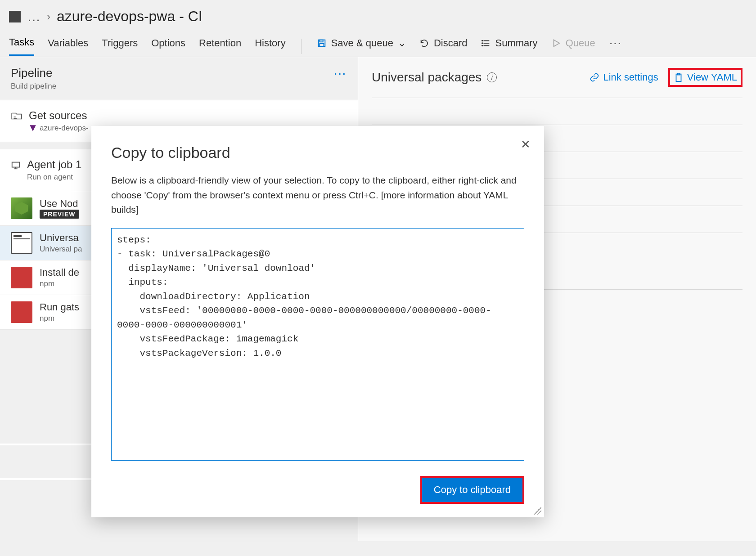  Describe the element at coordinates (362, 43) in the screenshot. I see `save-queue-label: Save & queue` at that location.